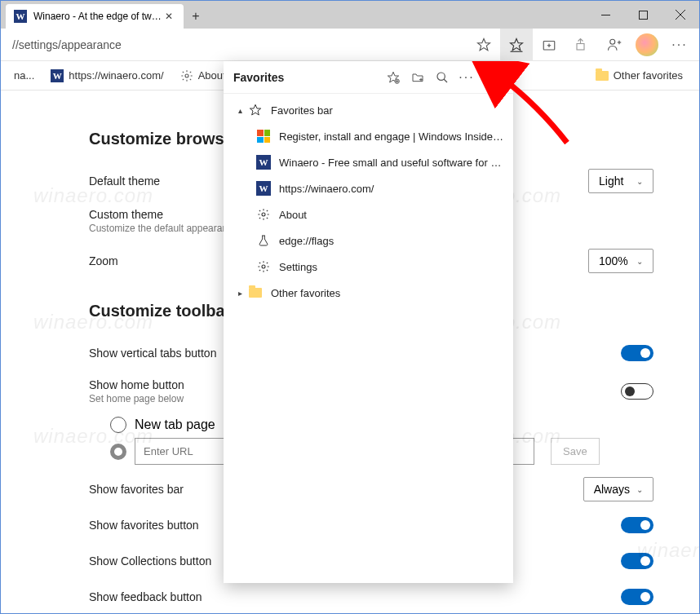 Image resolution: width=700 pixels, height=614 pixels. I want to click on close-window-button, so click(680, 15).